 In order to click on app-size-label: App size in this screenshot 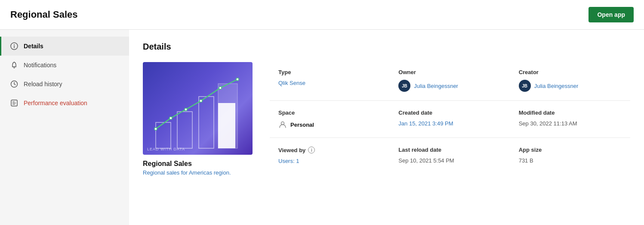, I will do `click(570, 150)`.